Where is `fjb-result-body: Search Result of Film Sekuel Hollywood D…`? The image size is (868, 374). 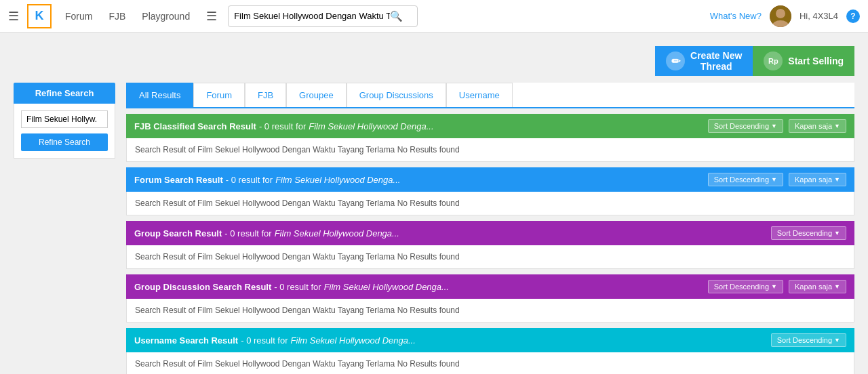 fjb-result-body: Search Result of Film Sekuel Hollywood D… is located at coordinates (490, 150).